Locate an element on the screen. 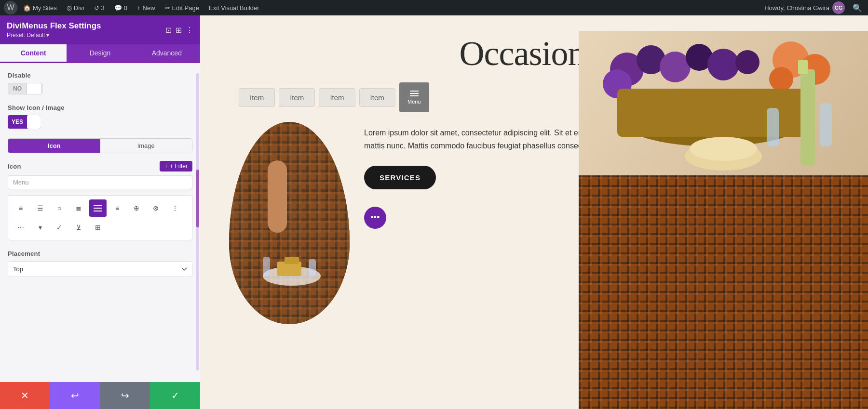  tab-content: Content is located at coordinates (33, 54).